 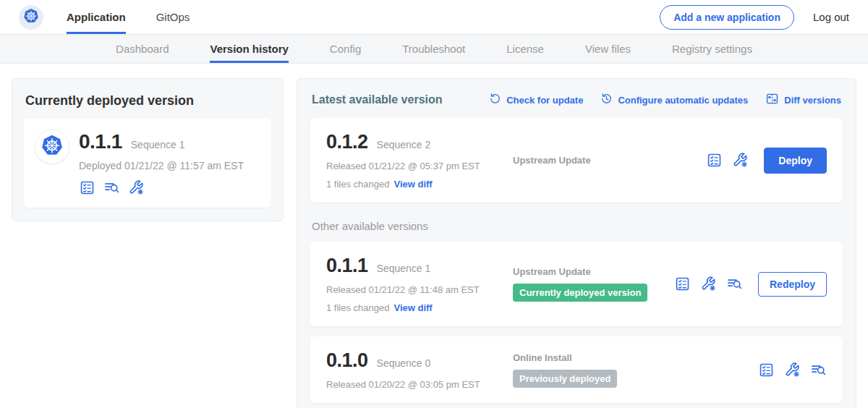 What do you see at coordinates (174, 17) in the screenshot?
I see `tab-gitops: GitOps` at bounding box center [174, 17].